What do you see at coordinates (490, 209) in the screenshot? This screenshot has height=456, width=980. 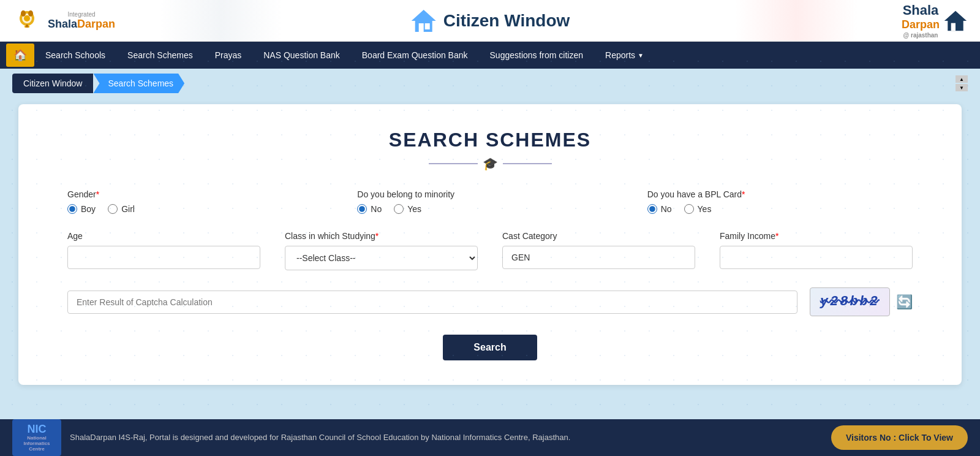 I see `minority-radio-group: No Yes` at bounding box center [490, 209].